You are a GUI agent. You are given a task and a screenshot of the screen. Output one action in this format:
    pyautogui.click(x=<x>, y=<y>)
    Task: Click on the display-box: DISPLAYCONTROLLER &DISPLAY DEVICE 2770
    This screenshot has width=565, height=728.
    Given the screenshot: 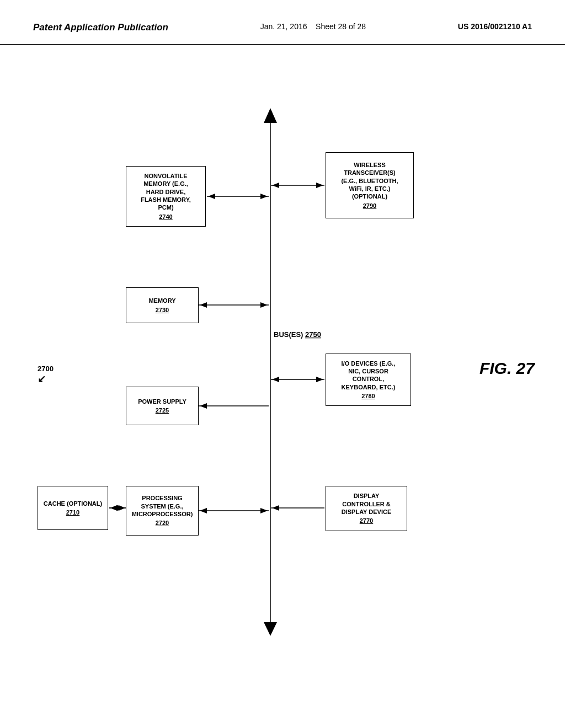 What is the action you would take?
    pyautogui.click(x=366, y=508)
    